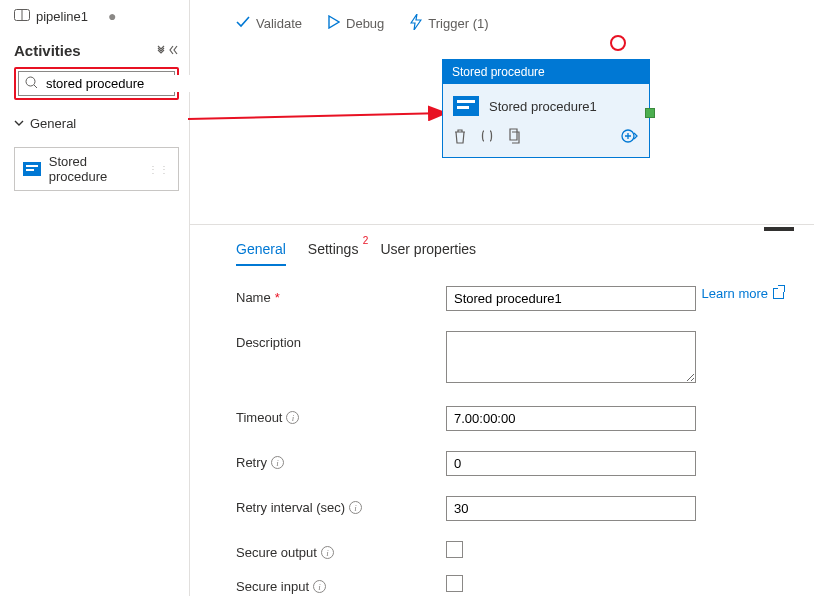 This screenshot has height=596, width=814. I want to click on tab-settings: Settings 2, so click(334, 253).